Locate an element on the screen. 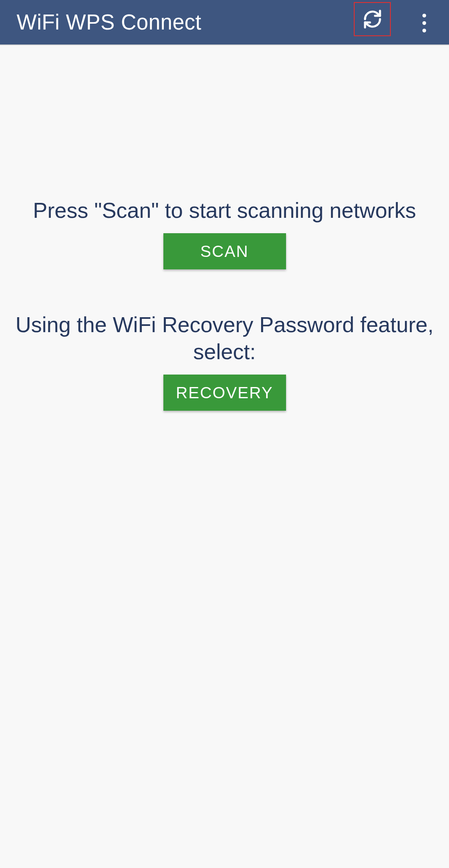 This screenshot has height=868, width=449. more-vertical-icon is located at coordinates (424, 23).